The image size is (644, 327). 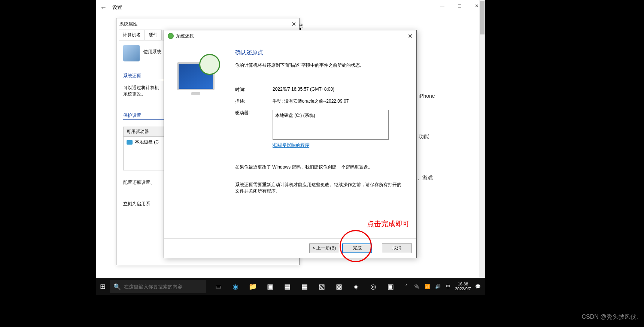 What do you see at coordinates (356, 287) in the screenshot?
I see `app-icon-6: ◈` at bounding box center [356, 287].